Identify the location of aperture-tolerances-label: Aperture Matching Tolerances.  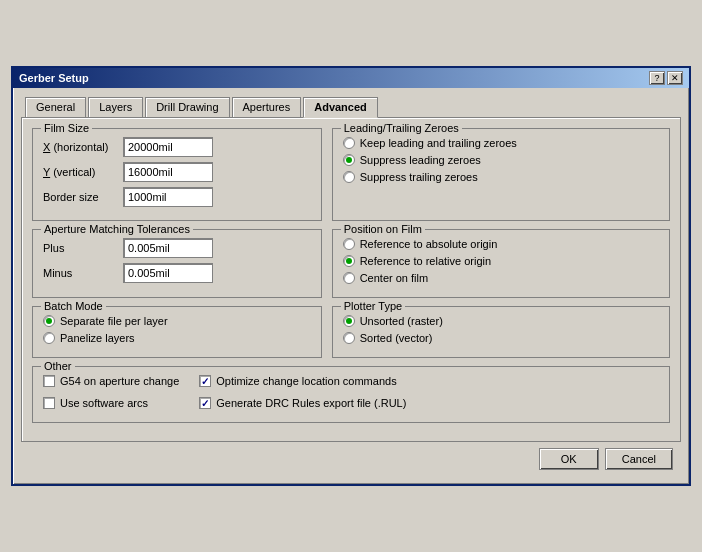
(117, 229).